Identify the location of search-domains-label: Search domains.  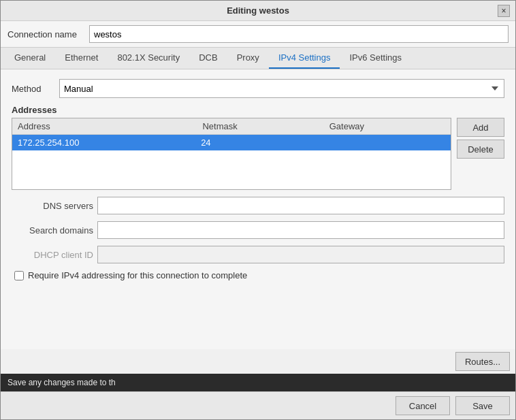
(52, 230).